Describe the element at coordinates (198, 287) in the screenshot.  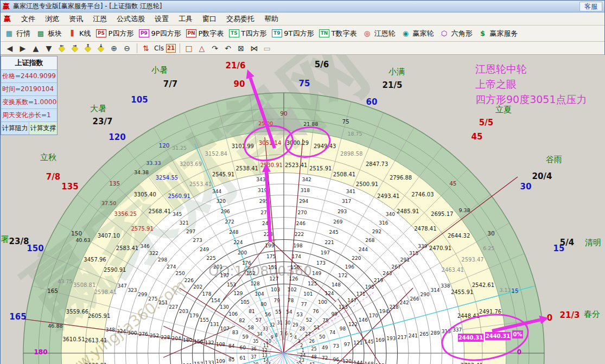
I see `svg-text: 202` at that location.